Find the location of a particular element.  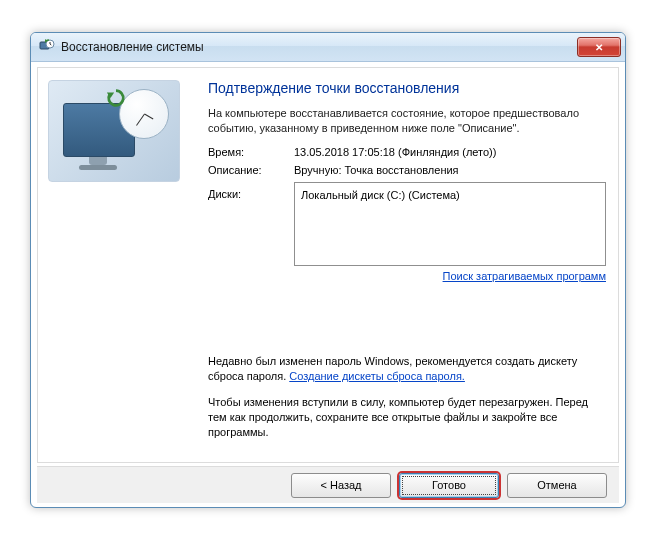

intro-text: На компьютере восстанавливается состояни… is located at coordinates (407, 121).